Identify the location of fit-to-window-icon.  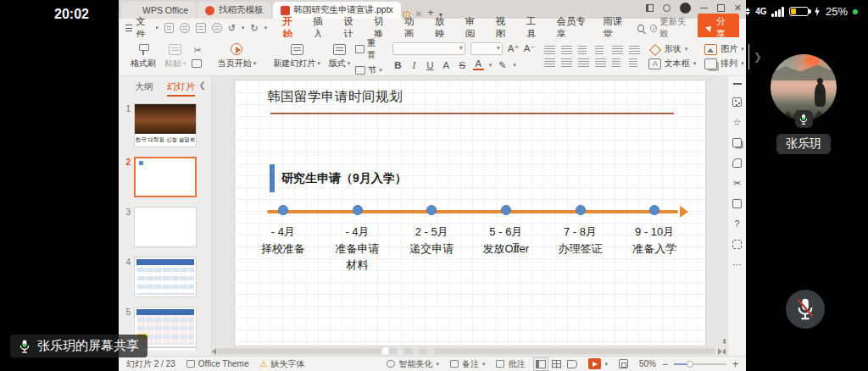
(624, 364).